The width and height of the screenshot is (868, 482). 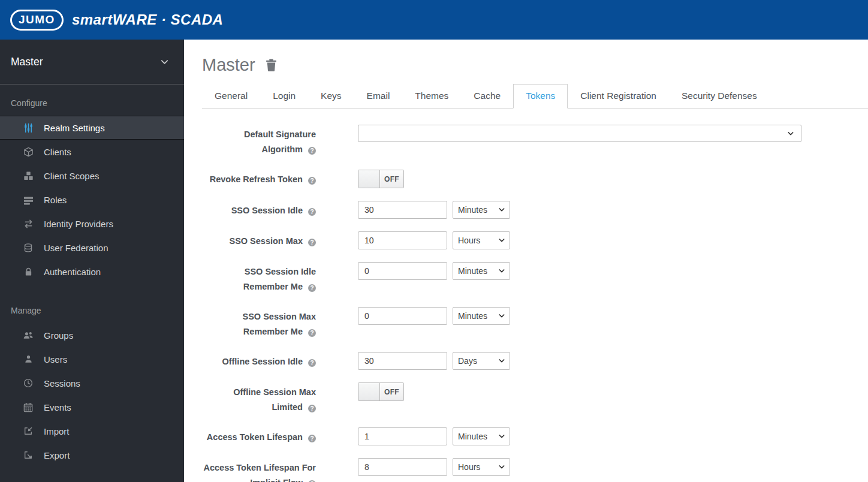 I want to click on sidebar-item-label: Client Scopes, so click(x=72, y=176).